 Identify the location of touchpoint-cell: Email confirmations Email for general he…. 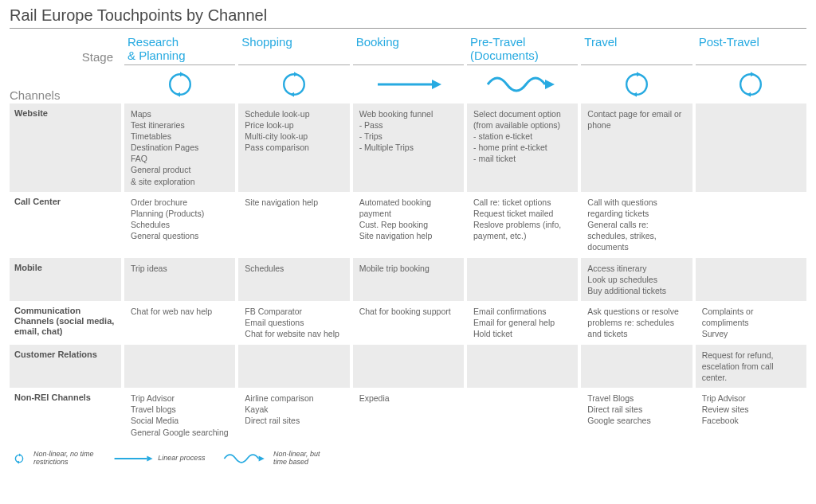
(523, 323).